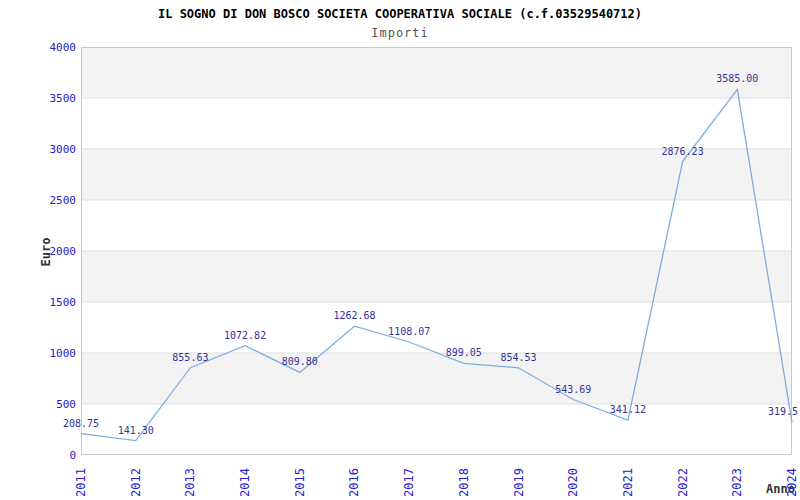  What do you see at coordinates (64, 48) in the screenshot?
I see `y-tick-label: 4000` at bounding box center [64, 48].